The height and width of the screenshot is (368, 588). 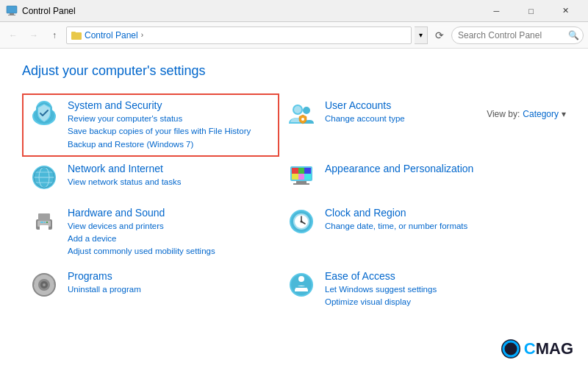 What do you see at coordinates (517, 35) in the screenshot?
I see `search-wrapper: 🔍` at bounding box center [517, 35].